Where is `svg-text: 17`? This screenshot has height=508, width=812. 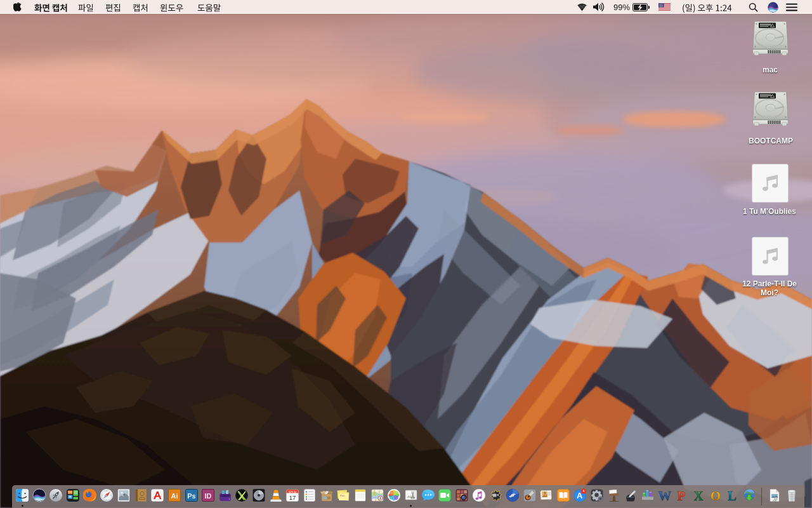
svg-text: 17 is located at coordinates (293, 498).